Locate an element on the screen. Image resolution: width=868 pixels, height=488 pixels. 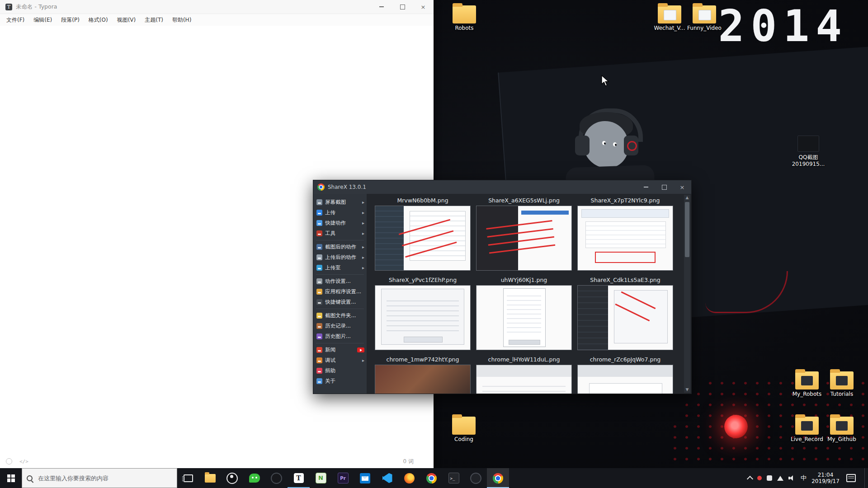
taskbar-app-chrome is located at coordinates (431, 478).